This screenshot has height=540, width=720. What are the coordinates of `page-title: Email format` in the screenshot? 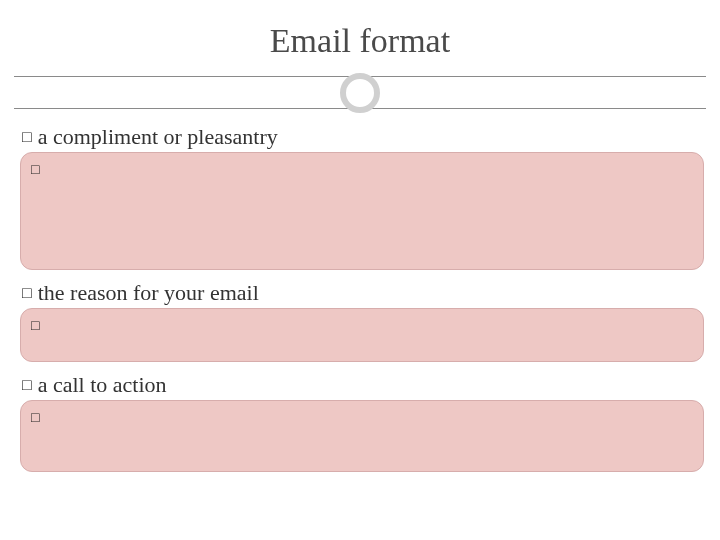 It's located at (360, 41).